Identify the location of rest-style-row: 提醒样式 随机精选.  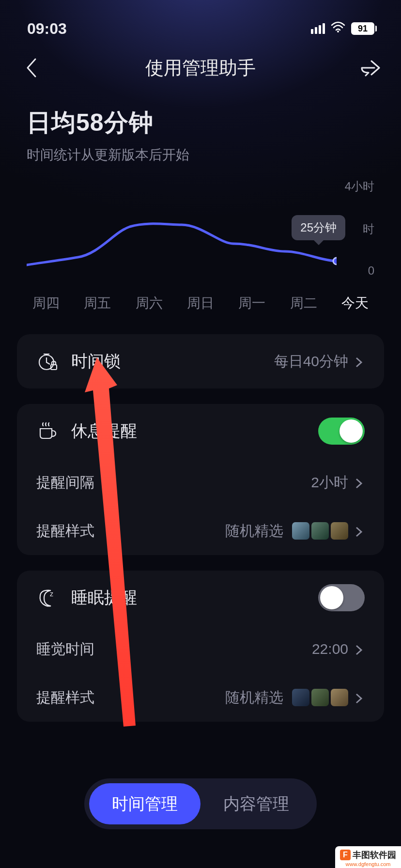
(200, 531).